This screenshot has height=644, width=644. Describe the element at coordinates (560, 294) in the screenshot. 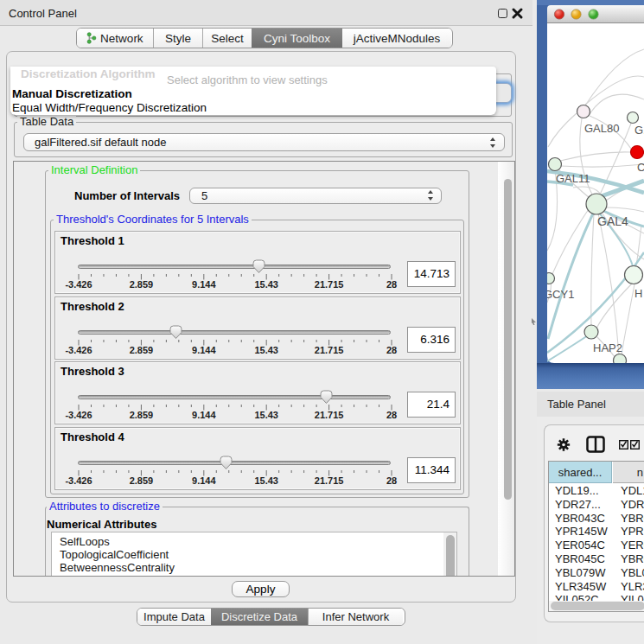

I see `svg-text: GCY1` at that location.